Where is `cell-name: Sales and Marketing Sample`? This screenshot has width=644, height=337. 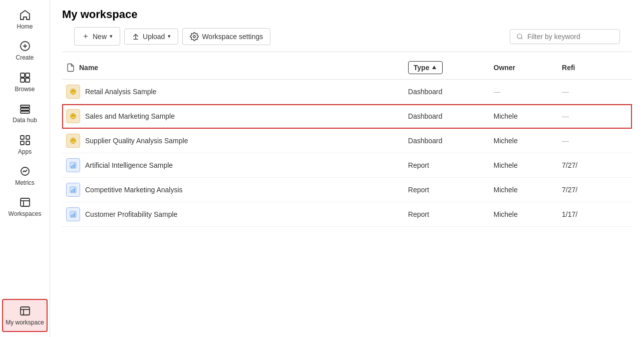 cell-name: Sales and Marketing Sample is located at coordinates (233, 116).